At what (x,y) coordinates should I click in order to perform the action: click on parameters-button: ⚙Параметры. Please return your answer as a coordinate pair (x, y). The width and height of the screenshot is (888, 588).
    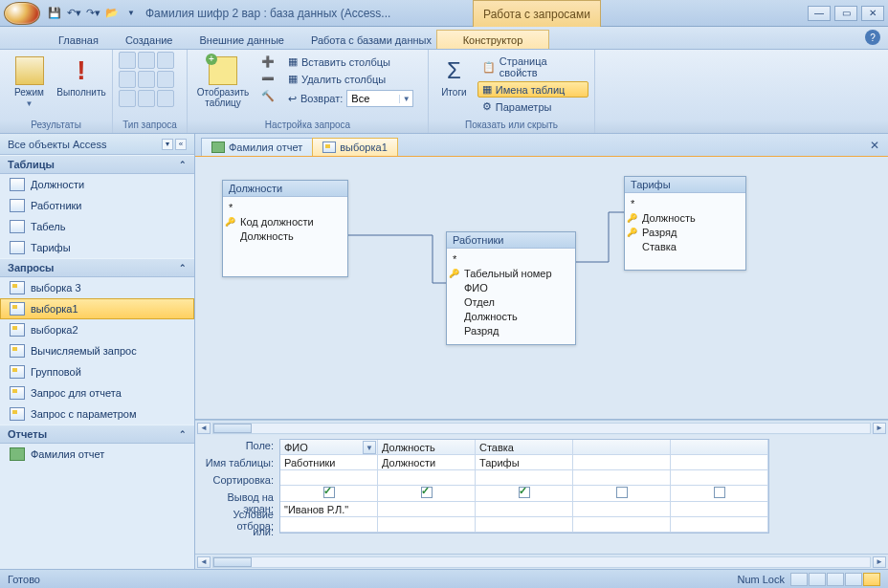
    Looking at the image, I should click on (533, 107).